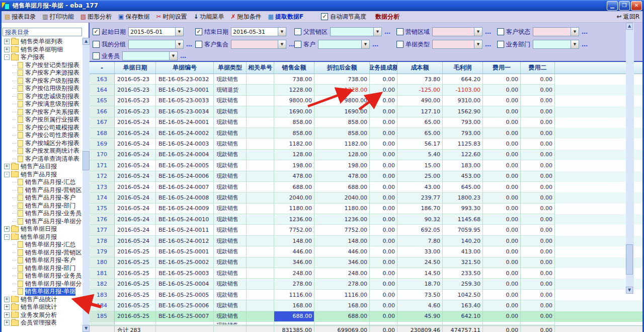  What do you see at coordinates (366, 273) in the screenshot?
I see `table-row: 1812016-05-25BE-16-05-25-0003现款销售248.002…` at bounding box center [366, 273].